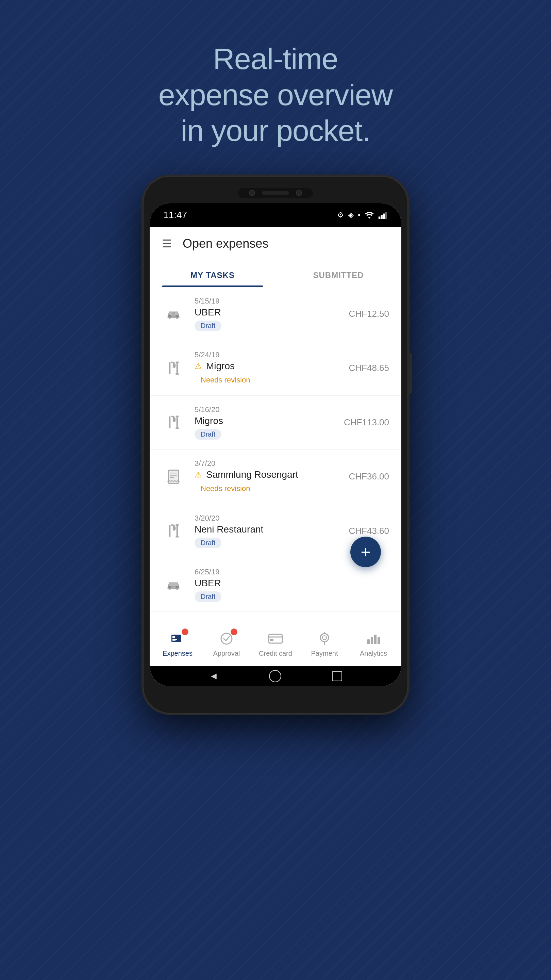  What do you see at coordinates (173, 313) in the screenshot?
I see `expense-icon-car` at bounding box center [173, 313].